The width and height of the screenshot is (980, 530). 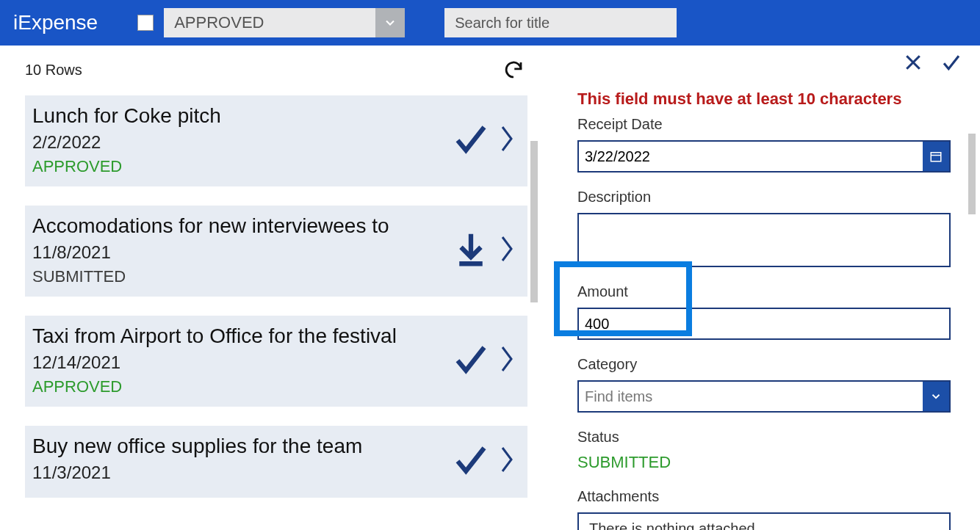 I want to click on category-label: Category, so click(x=770, y=364).